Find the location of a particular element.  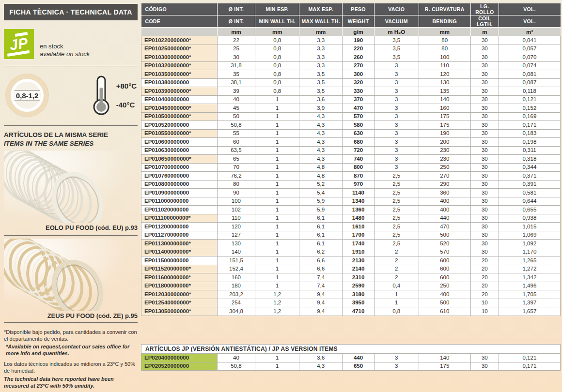

value-cell: 55 is located at coordinates (236, 134).